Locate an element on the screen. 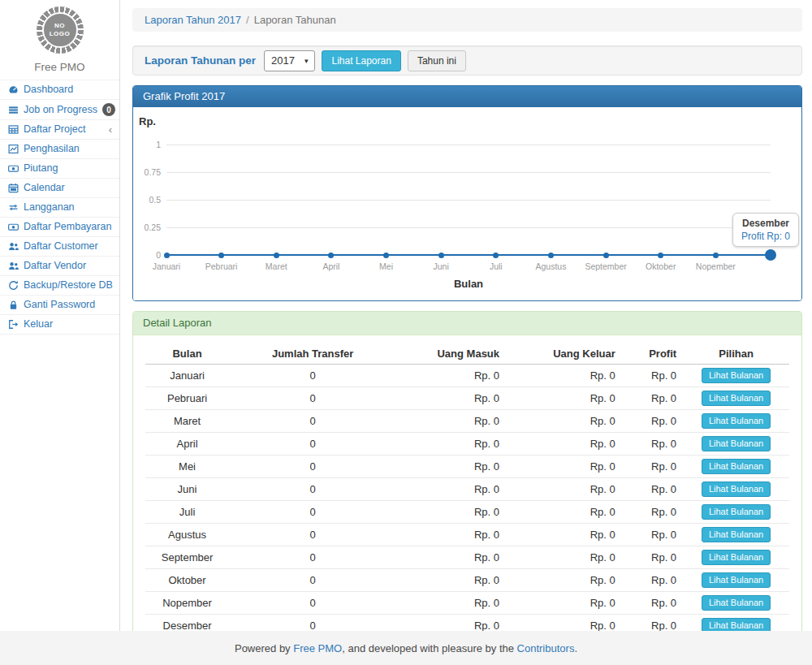 The height and width of the screenshot is (665, 812). lock-icon is located at coordinates (13, 305).